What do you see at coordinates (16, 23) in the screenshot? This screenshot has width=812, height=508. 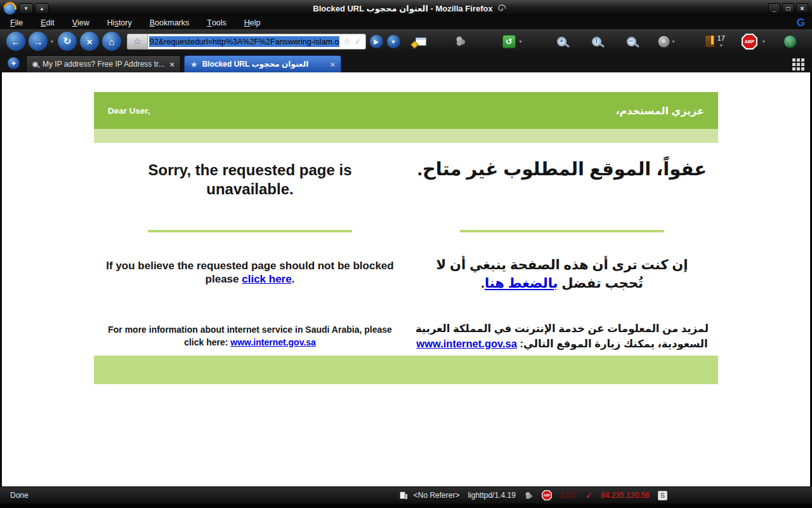 I see `menu-file: File` at bounding box center [16, 23].